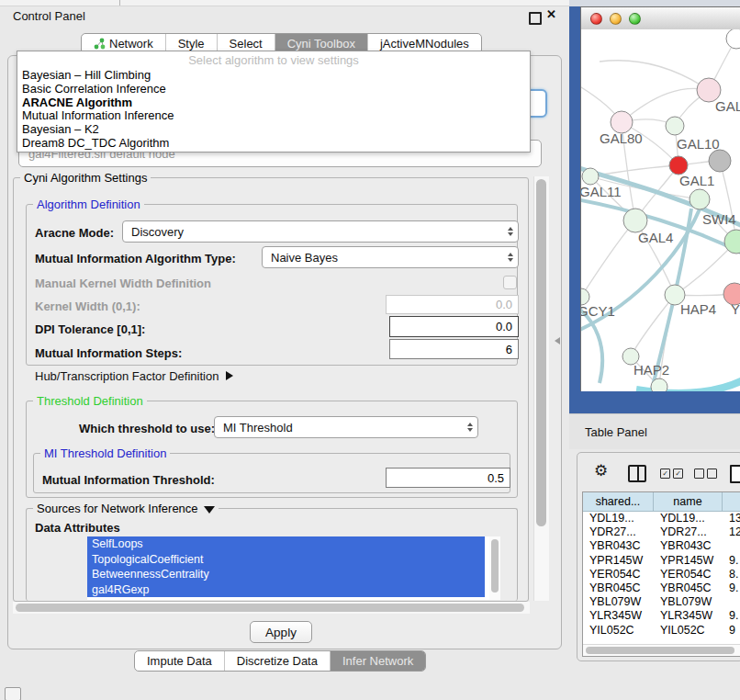 The width and height of the screenshot is (740, 700). What do you see at coordinates (274, 61) in the screenshot?
I see `dropdown-placeholder: Select algorithm to view settings` at bounding box center [274, 61].